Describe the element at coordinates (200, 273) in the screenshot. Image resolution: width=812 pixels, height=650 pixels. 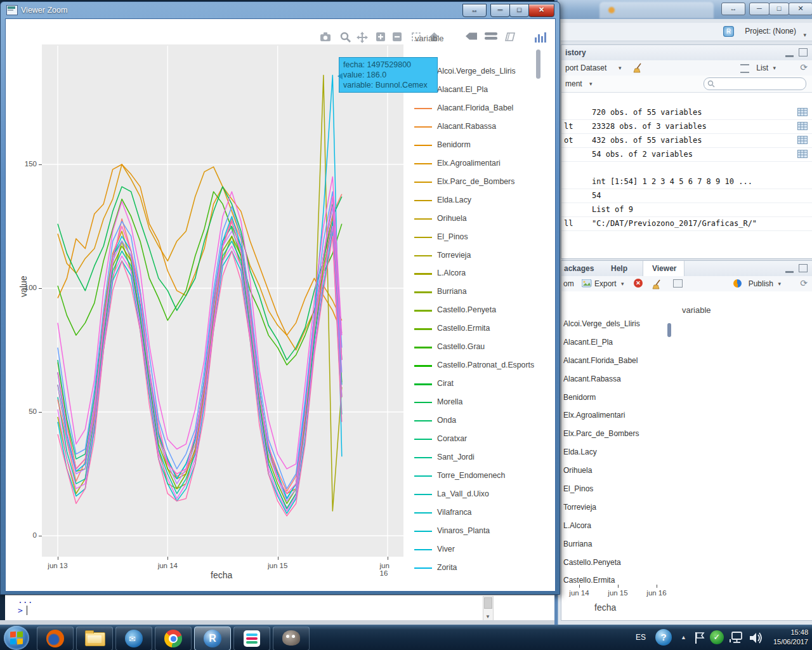
I see `series-Morella` at that location.